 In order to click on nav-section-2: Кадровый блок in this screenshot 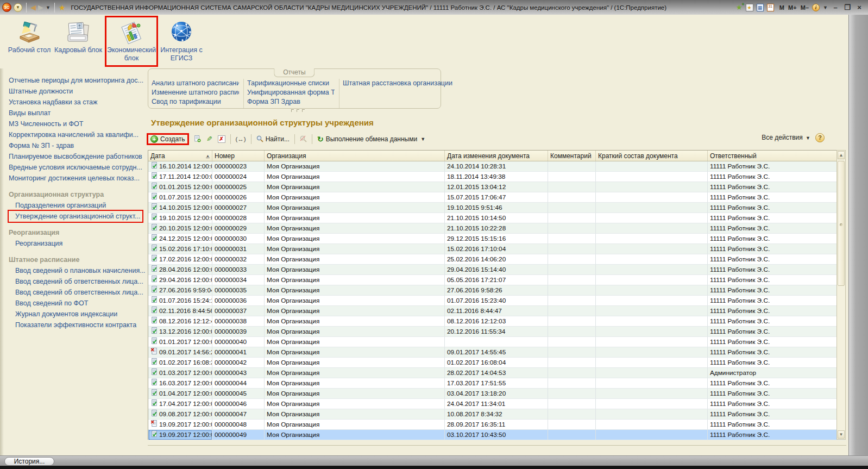, I will do `click(78, 41)`.